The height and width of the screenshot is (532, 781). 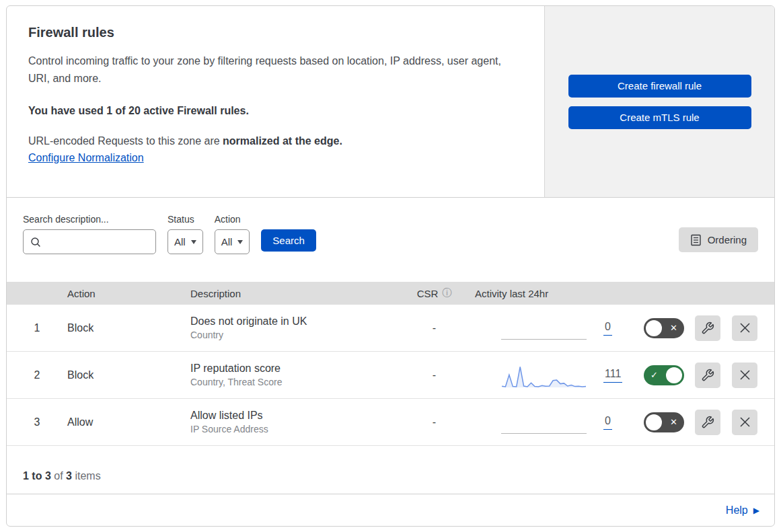 I want to click on help-bar: Help ▶, so click(x=390, y=510).